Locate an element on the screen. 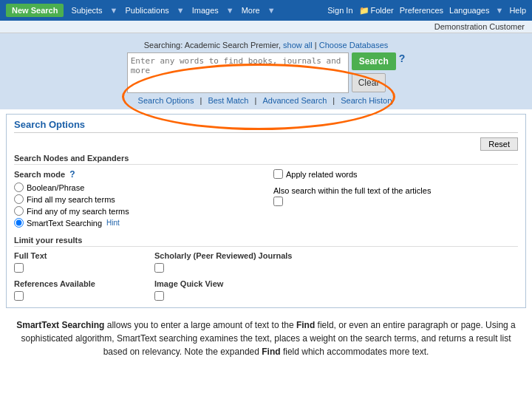  also-search-fulltext-row: Also search within the full text of the … is located at coordinates (396, 197).